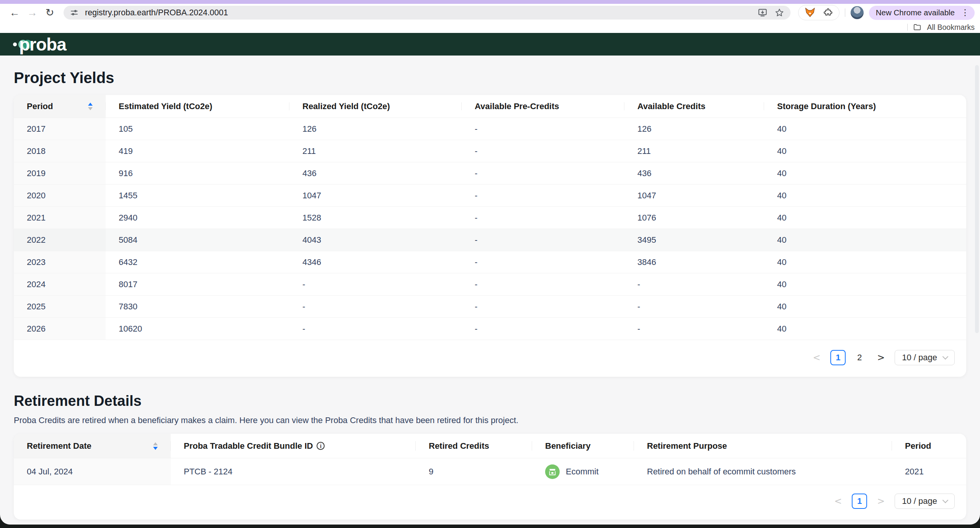  What do you see at coordinates (490, 2) in the screenshot?
I see `window-frame` at bounding box center [490, 2].